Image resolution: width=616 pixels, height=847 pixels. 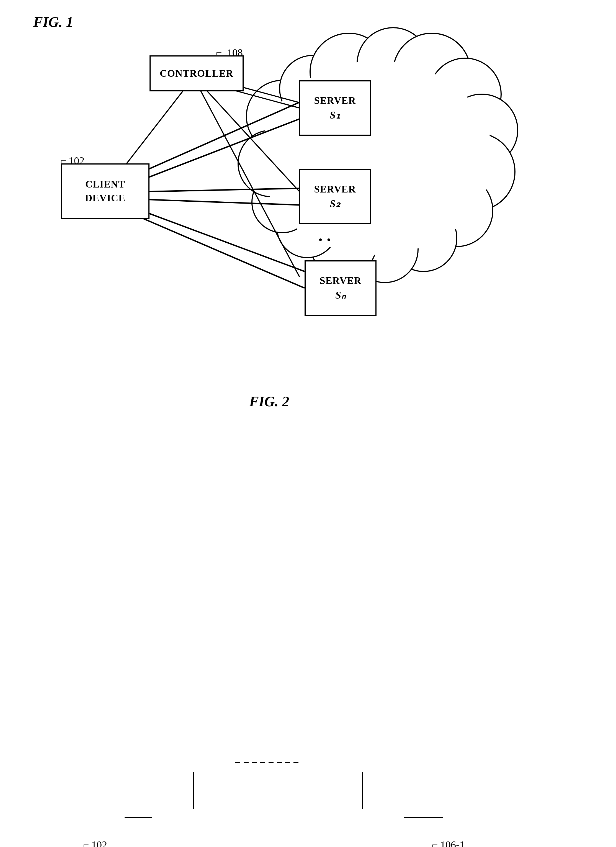 What do you see at coordinates (435, 843) in the screenshot?
I see `server-panel-ref-arrow: ⌐` at bounding box center [435, 843].